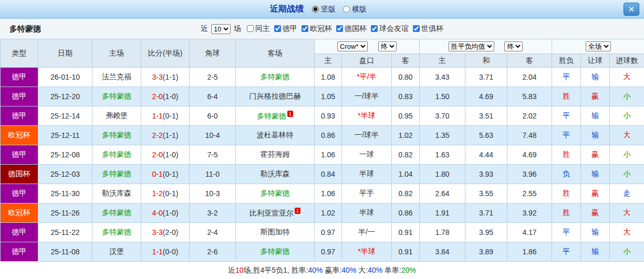 The width and height of the screenshot is (644, 279). I want to click on date-cell: 25-11-30, so click(65, 194).